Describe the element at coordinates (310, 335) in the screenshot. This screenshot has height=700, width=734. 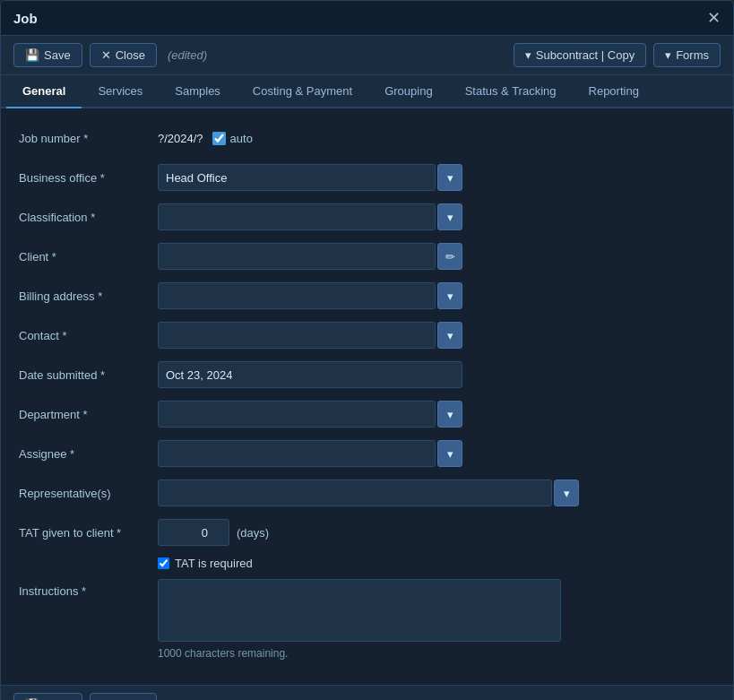
I see `contact-control: ▾` at that location.